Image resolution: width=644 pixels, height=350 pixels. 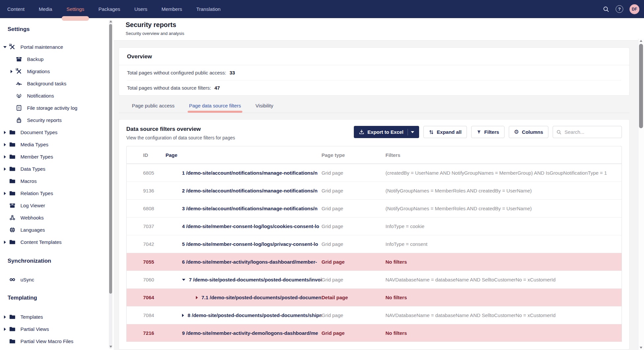 What do you see at coordinates (41, 96) in the screenshot?
I see `sidebar-item-label: Notifications` at bounding box center [41, 96].